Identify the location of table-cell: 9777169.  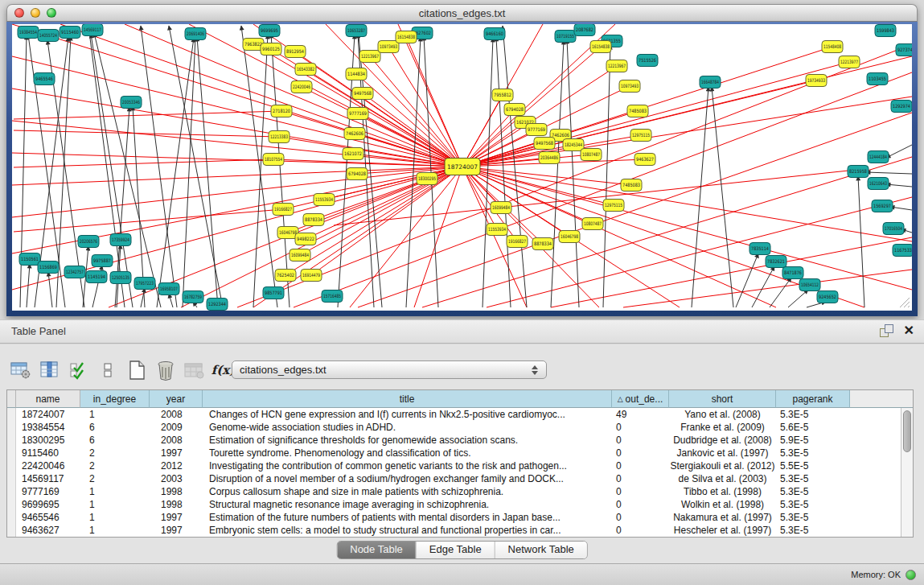
(48, 492).